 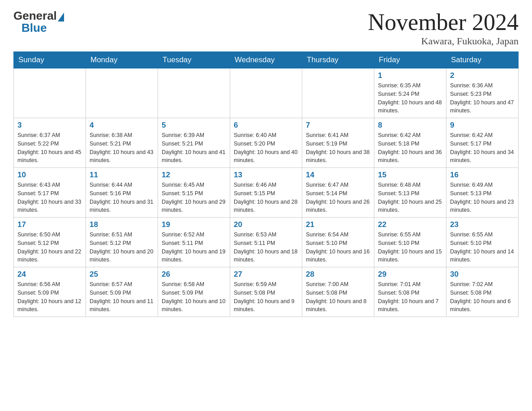 I want to click on page-header: General Blue November 2024 Kawara, Fukuo…, so click(x=266, y=28).